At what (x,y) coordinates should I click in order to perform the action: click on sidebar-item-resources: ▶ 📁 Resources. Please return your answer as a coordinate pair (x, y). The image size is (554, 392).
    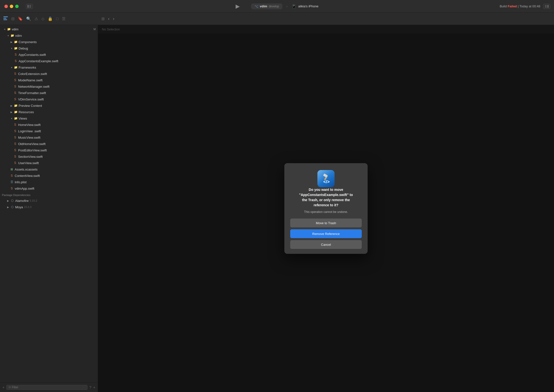
    Looking at the image, I should click on (49, 112).